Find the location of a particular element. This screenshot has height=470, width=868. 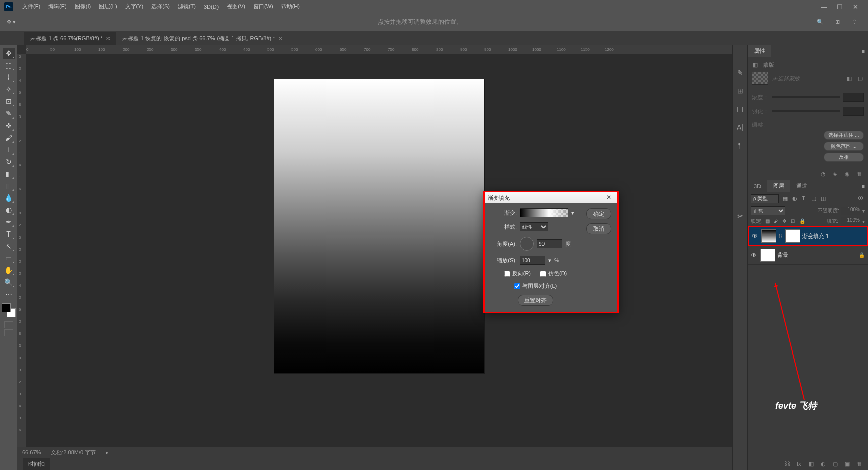

lasso-tool: ⌇ is located at coordinates (9, 77).